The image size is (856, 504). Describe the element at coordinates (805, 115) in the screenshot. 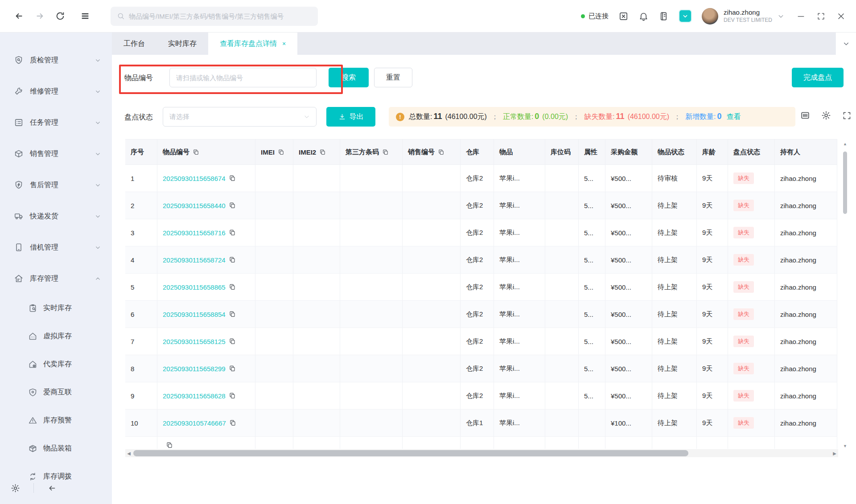

I see `barcode-scan-icon` at that location.